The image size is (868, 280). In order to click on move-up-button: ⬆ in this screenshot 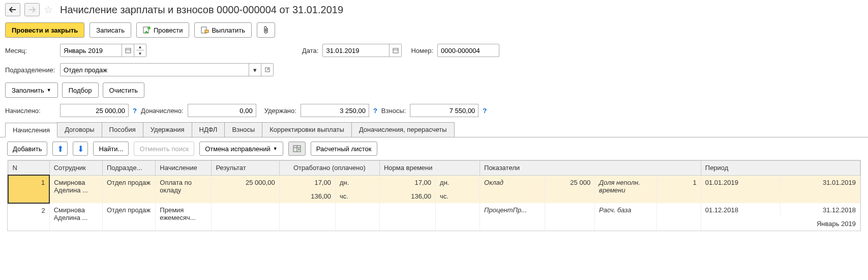, I will do `click(60, 149)`.